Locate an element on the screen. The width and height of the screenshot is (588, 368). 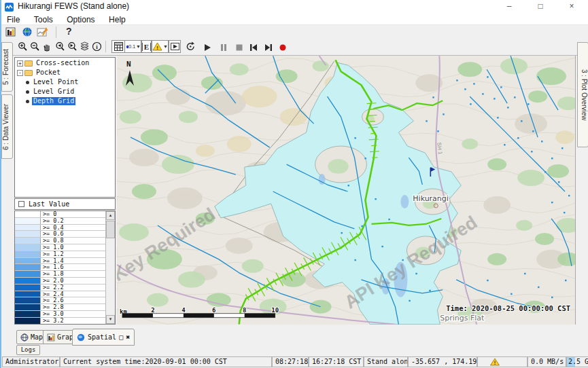
contour-label-icon: 0.1▼ is located at coordinates (133, 46).